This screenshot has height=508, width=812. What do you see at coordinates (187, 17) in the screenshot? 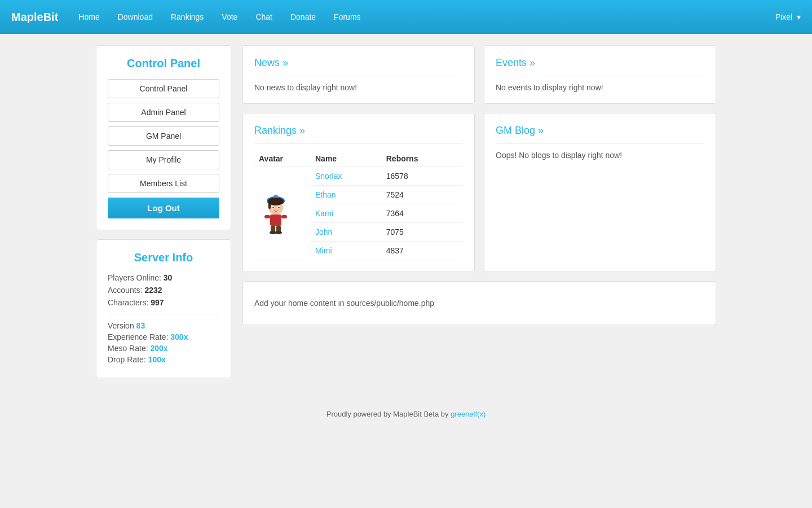
I see `nav-item-rankings: Rankings` at bounding box center [187, 17].